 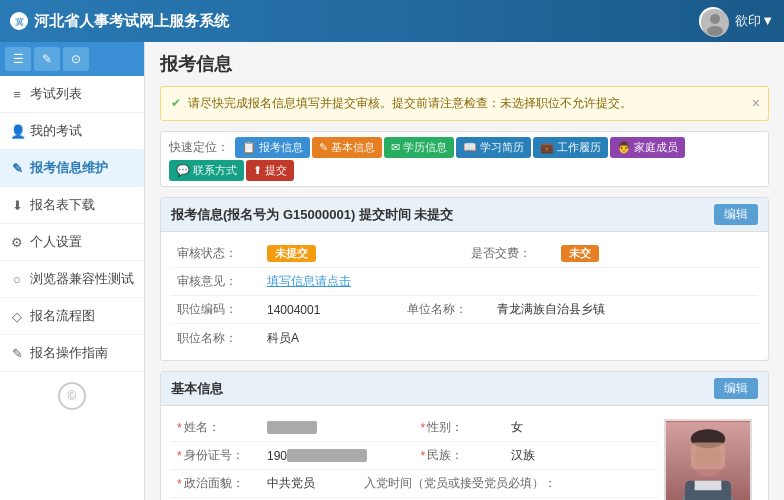 I want to click on basic-info-body: *姓名： *性别： 女 *身份证号： 190 *民族： 汉族, so click(x=464, y=453).